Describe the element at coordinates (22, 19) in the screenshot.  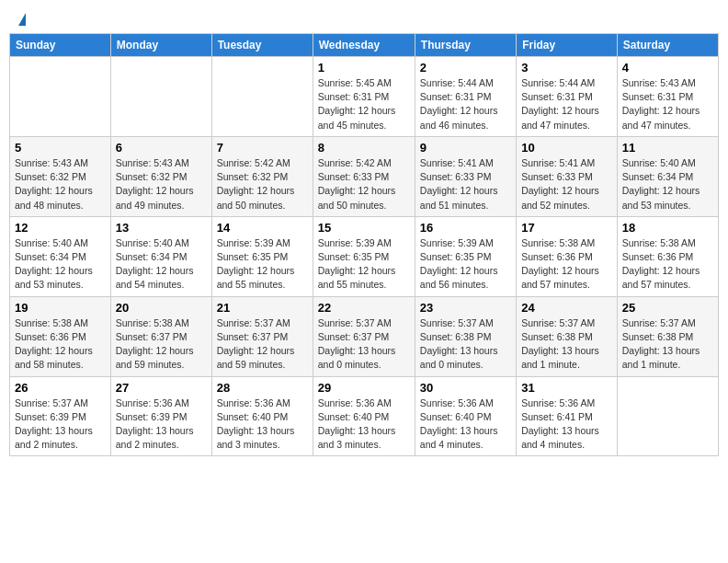
I see `logo-triangle-icon` at that location.